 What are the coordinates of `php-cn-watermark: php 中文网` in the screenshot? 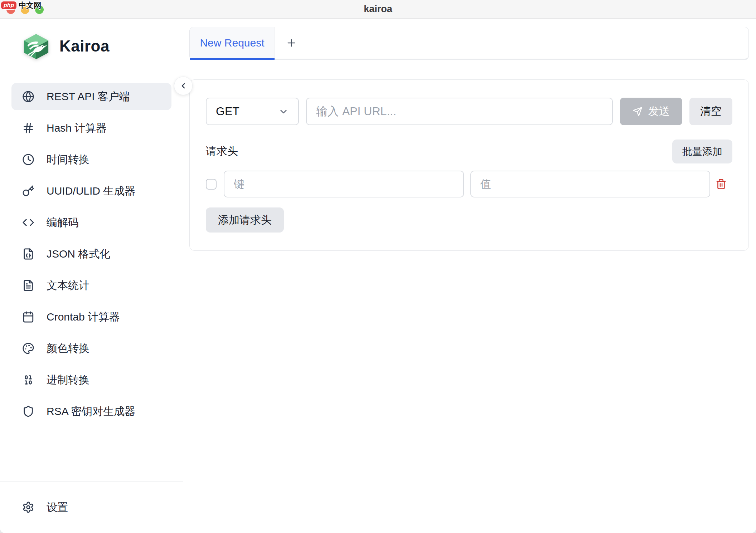 It's located at (21, 5).